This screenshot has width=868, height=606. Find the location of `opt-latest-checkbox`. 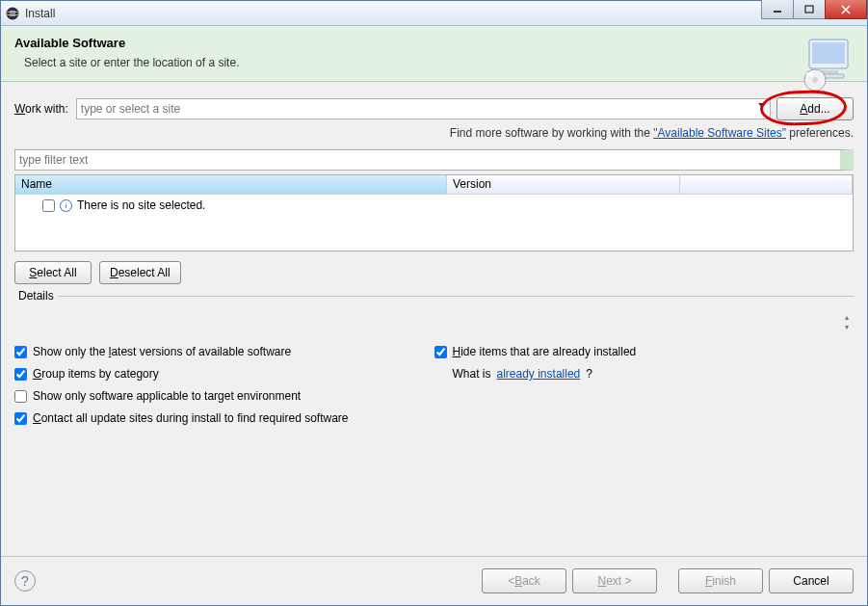

opt-latest-checkbox is located at coordinates (21, 353).